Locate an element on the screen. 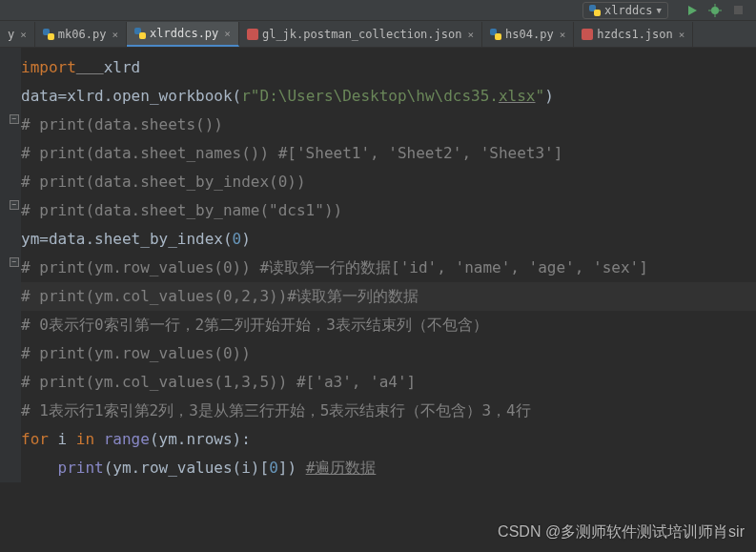 The width and height of the screenshot is (756, 552). code-line: # print(ym.row_values(0)) is located at coordinates (389, 354).